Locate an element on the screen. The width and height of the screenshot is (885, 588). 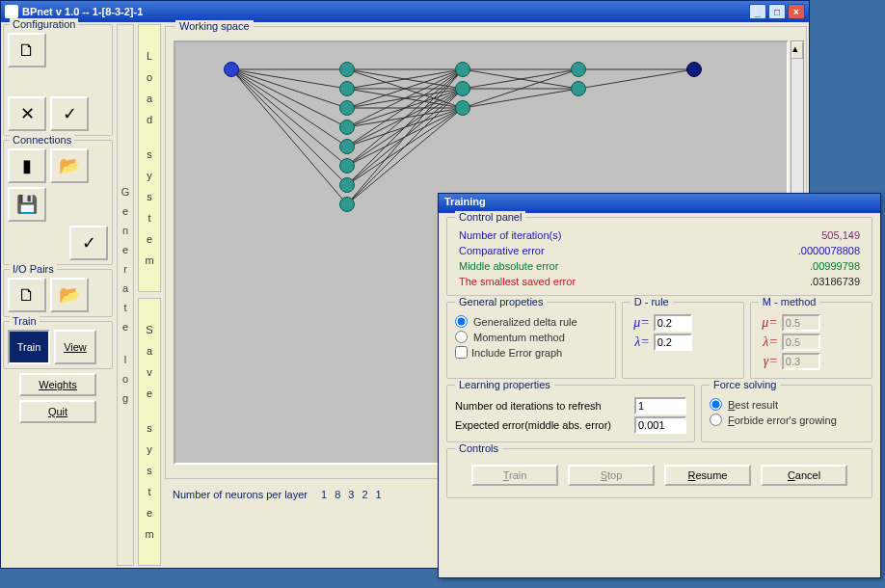
comp-error-value: .0000078808 is located at coordinates (829, 251).